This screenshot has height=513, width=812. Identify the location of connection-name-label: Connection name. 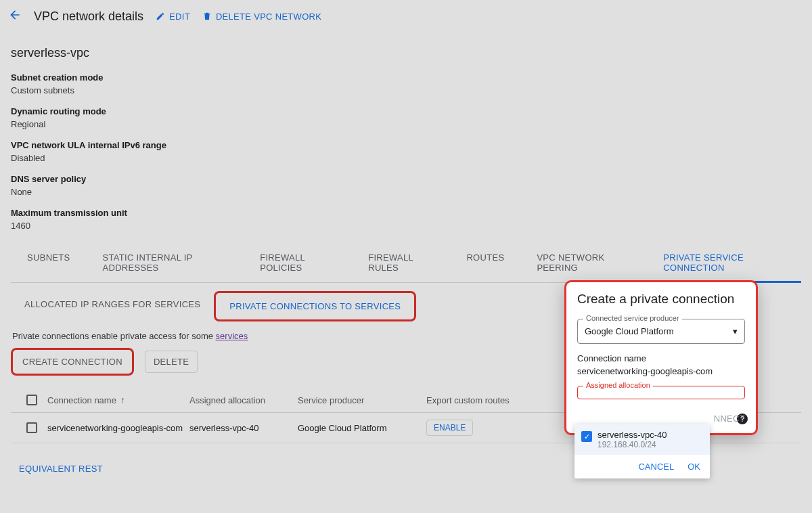
(661, 359).